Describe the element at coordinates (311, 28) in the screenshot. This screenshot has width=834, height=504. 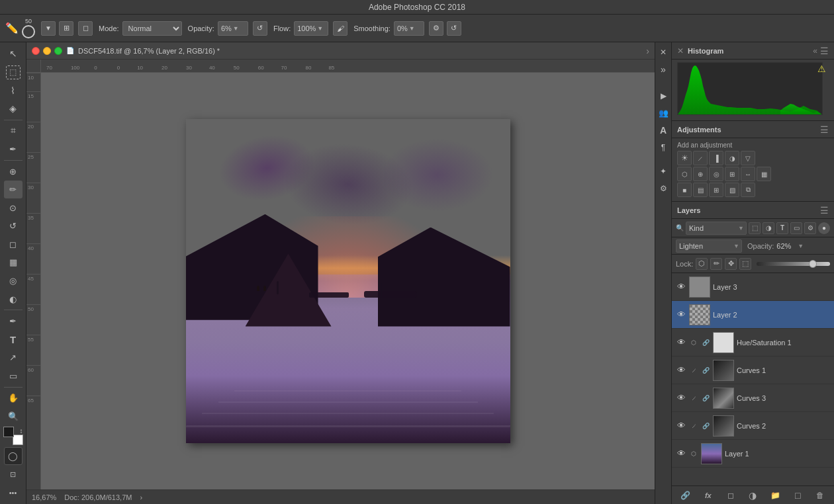
I see `flow-display: 100% ▼` at that location.